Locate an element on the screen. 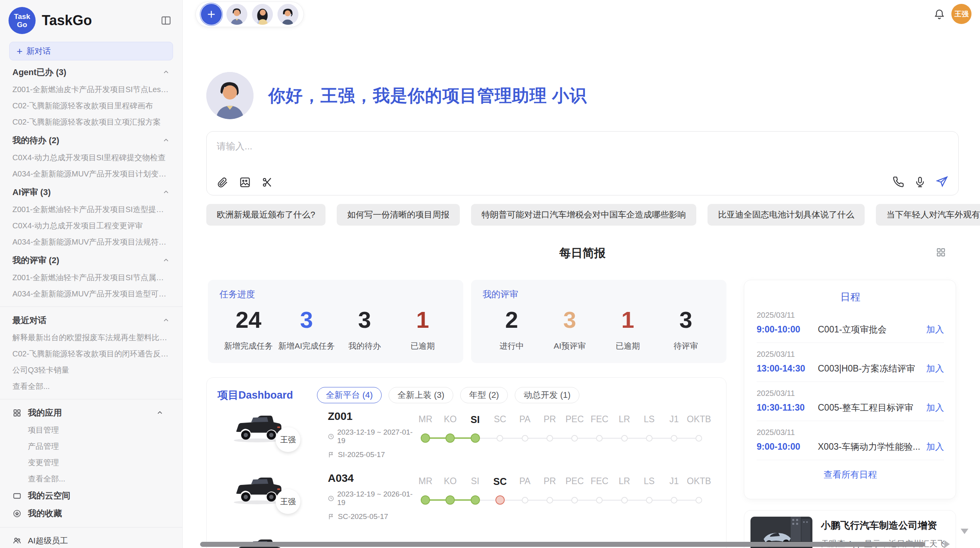 The height and width of the screenshot is (548, 980). view-all-apps: 查看全部... is located at coordinates (91, 479).